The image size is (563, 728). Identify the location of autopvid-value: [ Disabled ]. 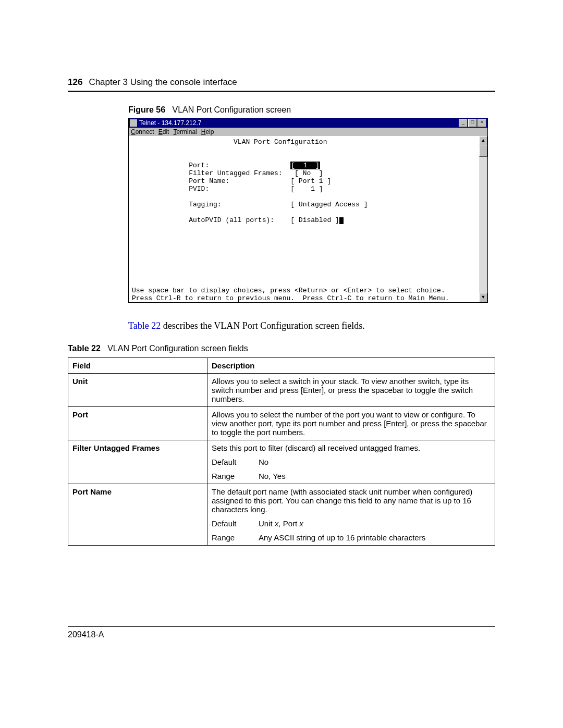
(315, 220).